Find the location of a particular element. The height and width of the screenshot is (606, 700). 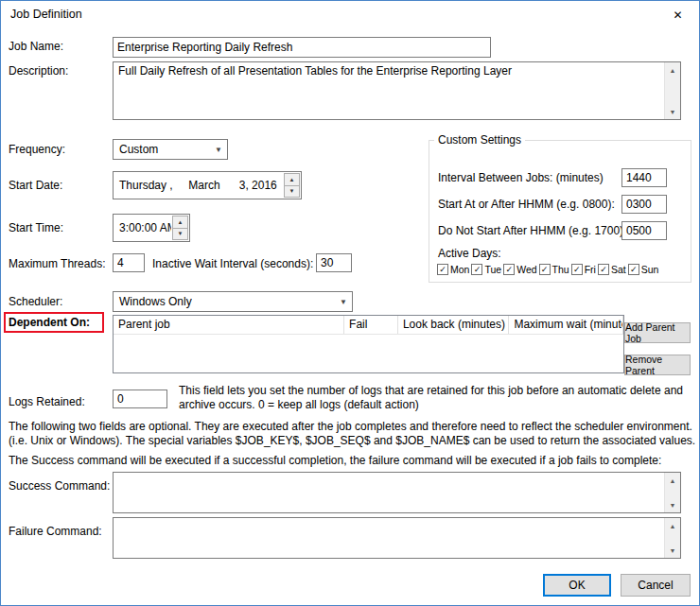

description-input: Full Daily Refresh of all Presentation T… is located at coordinates (397, 91).